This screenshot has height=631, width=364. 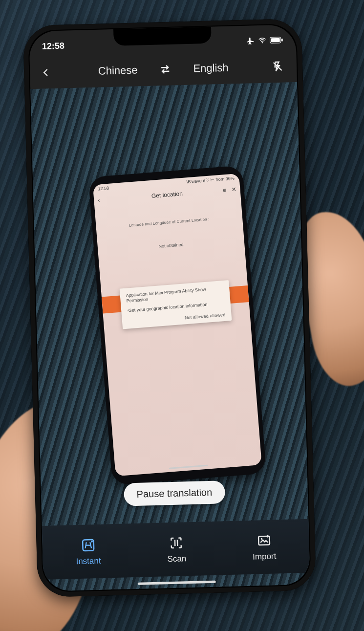 What do you see at coordinates (177, 559) in the screenshot?
I see `tab-scan-label: Scan` at bounding box center [177, 559].